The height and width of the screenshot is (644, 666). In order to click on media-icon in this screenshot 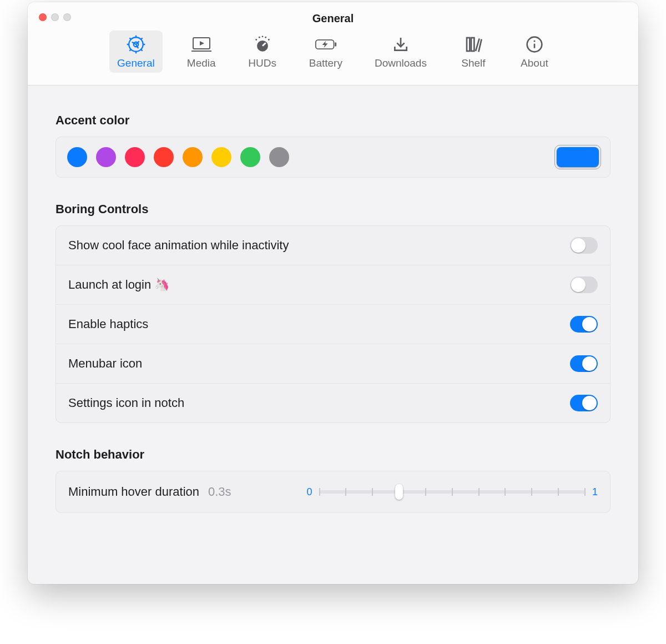, I will do `click(201, 44)`.